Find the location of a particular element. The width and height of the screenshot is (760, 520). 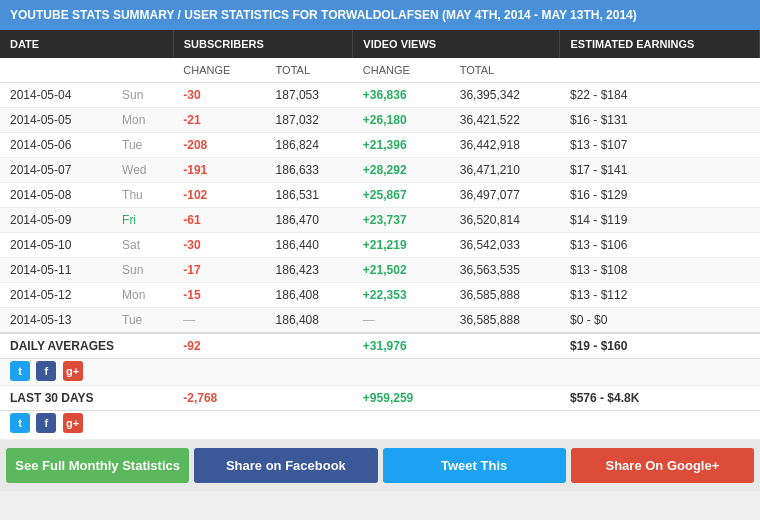

sub-total-cell: 186,531 is located at coordinates (310, 196).